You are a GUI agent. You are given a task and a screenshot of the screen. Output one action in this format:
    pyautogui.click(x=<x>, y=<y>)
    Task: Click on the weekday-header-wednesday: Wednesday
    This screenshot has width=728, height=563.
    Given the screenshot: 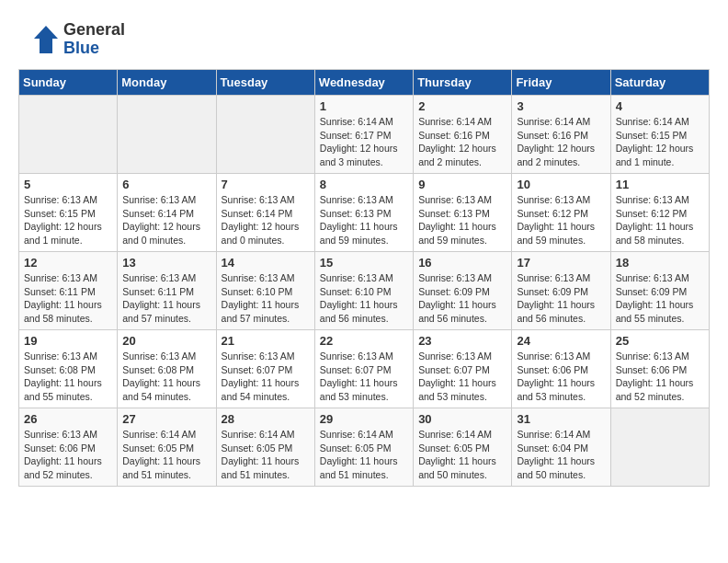 What is the action you would take?
    pyautogui.click(x=364, y=83)
    